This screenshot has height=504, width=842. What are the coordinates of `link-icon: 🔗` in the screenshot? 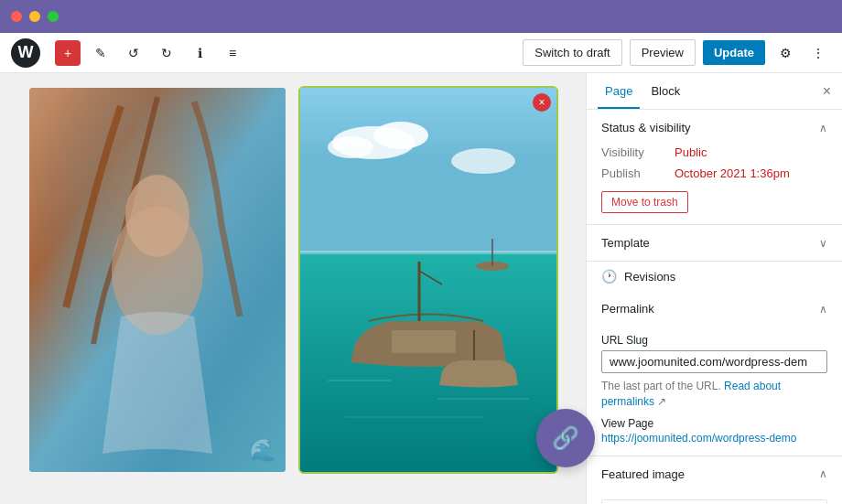 It's located at (566, 438).